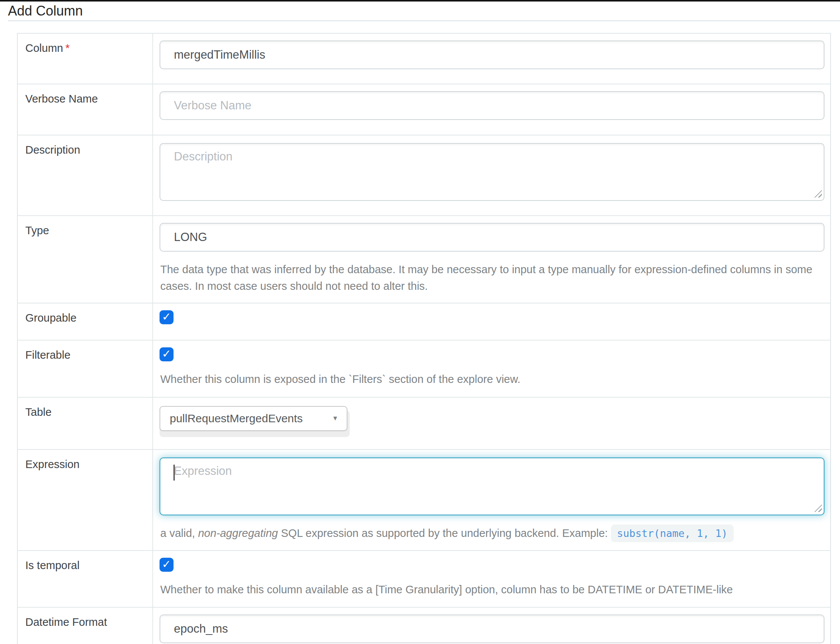 Image resolution: width=840 pixels, height=644 pixels. I want to click on label-text: Table, so click(38, 412).